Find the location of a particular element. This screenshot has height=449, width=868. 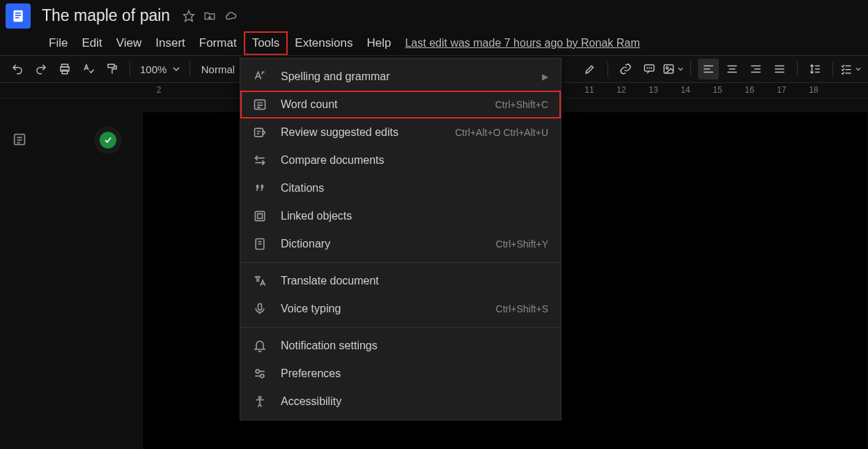

menu-edit: Edit is located at coordinates (92, 43).